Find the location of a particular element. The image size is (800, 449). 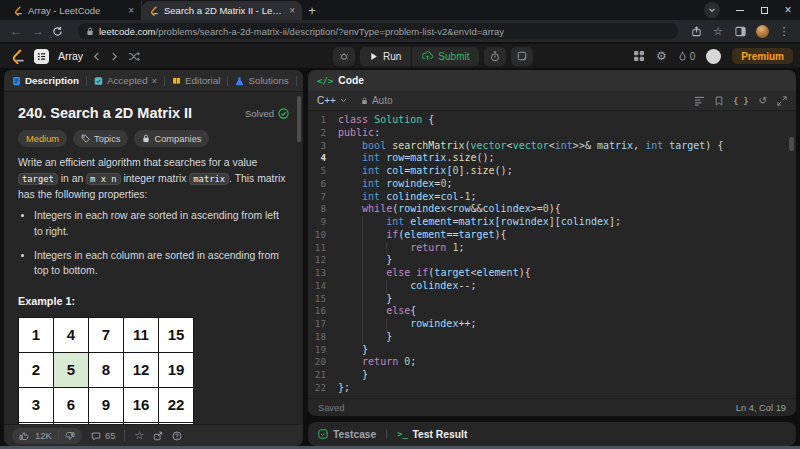

matrix-row: 1471115 is located at coordinates (106, 335).